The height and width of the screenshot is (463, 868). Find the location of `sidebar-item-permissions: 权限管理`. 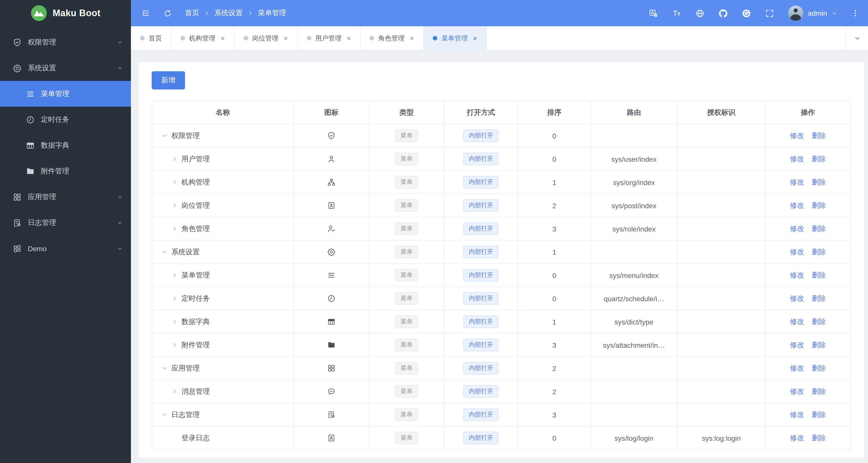

sidebar-item-permissions: 权限管理 is located at coordinates (65, 42).